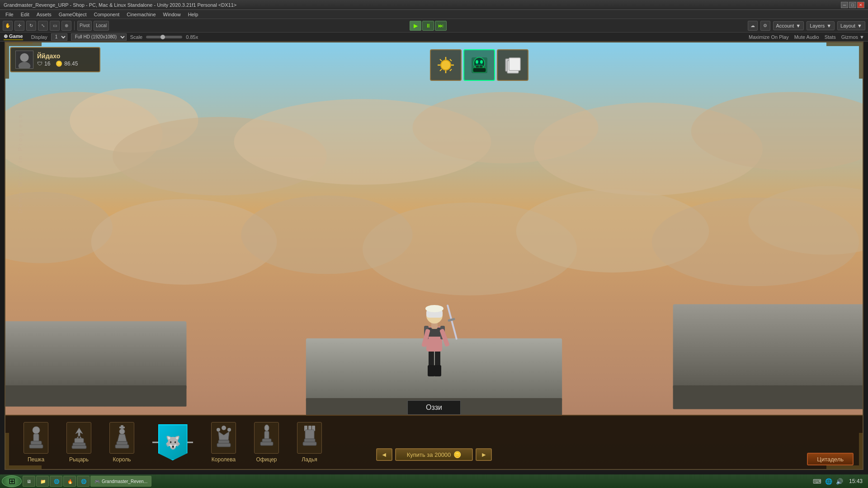 The width and height of the screenshot is (868, 488). I want to click on taskbar-item-game: 🎮 Grandmaster_Reven..., so click(121, 481).